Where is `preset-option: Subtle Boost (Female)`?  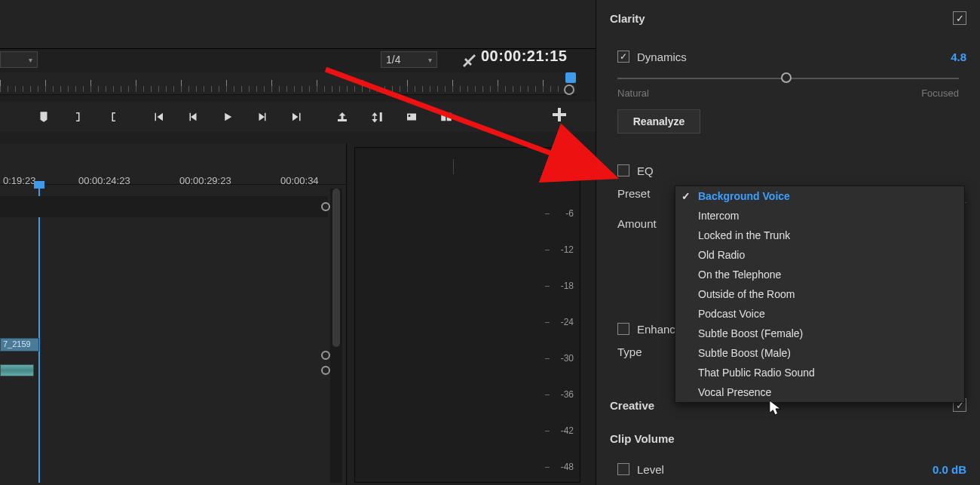
preset-option: Subtle Boost (Female) is located at coordinates (820, 333).